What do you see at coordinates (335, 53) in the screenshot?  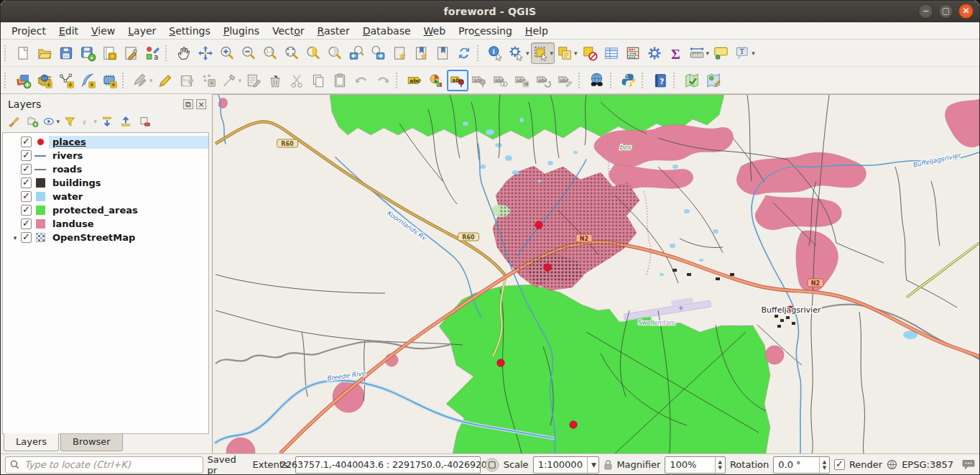 I see `zoom-to-layer-button` at bounding box center [335, 53].